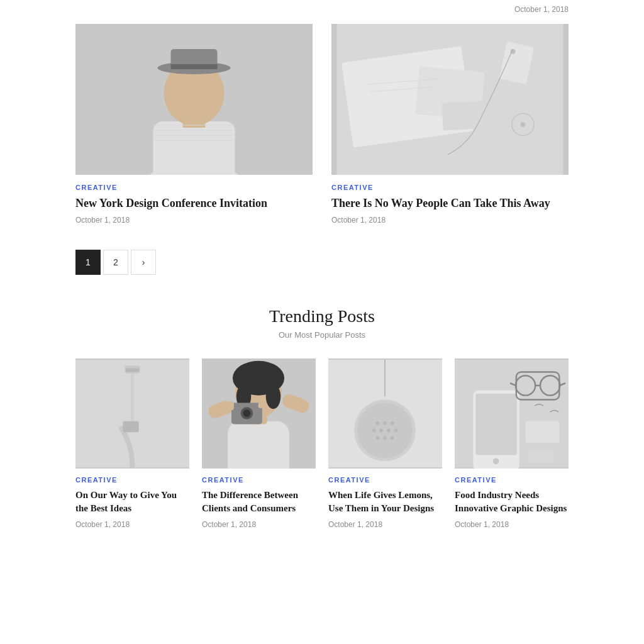 The image size is (644, 644). Describe the element at coordinates (132, 502) in the screenshot. I see `trending-card-1-content: Creative On Our Way to Give You the Best…` at that location.